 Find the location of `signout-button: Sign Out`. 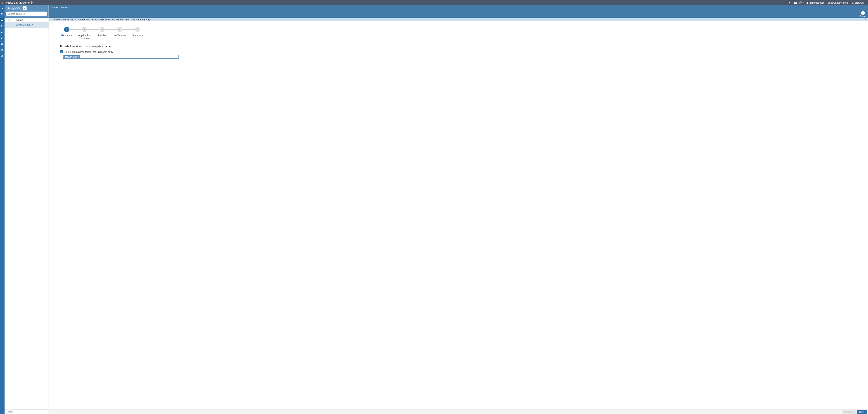

signout-button: Sign Out is located at coordinates (858, 3).